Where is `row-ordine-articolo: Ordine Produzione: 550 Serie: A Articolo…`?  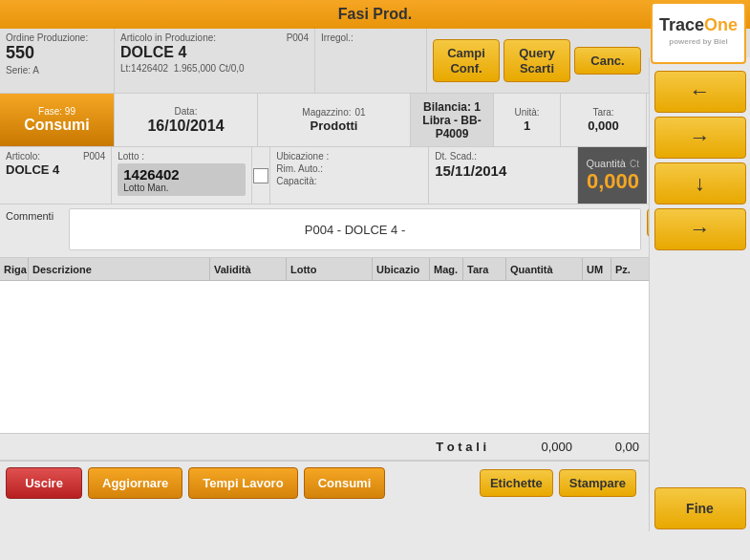
row-ordine-articolo: Ordine Produzione: 550 Serie: A Articolo… is located at coordinates (375, 61).